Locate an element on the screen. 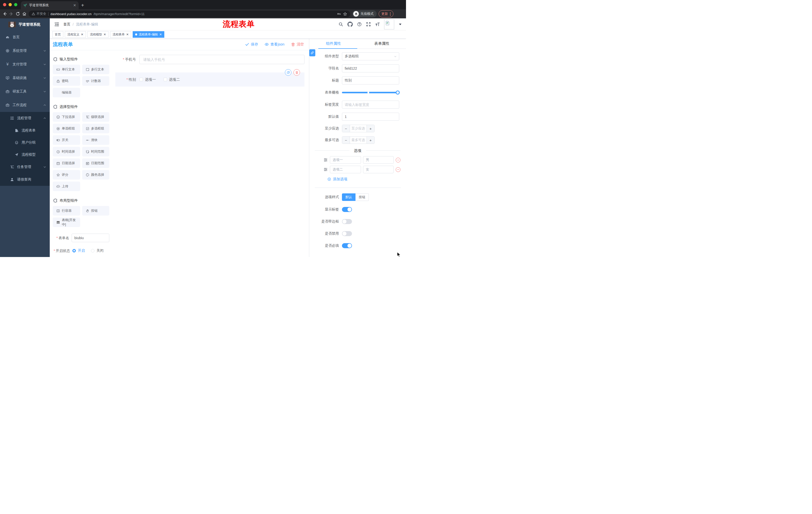 This screenshot has width=812, height=514. sidebar-logo: 芋道管理系统 is located at coordinates (25, 24).